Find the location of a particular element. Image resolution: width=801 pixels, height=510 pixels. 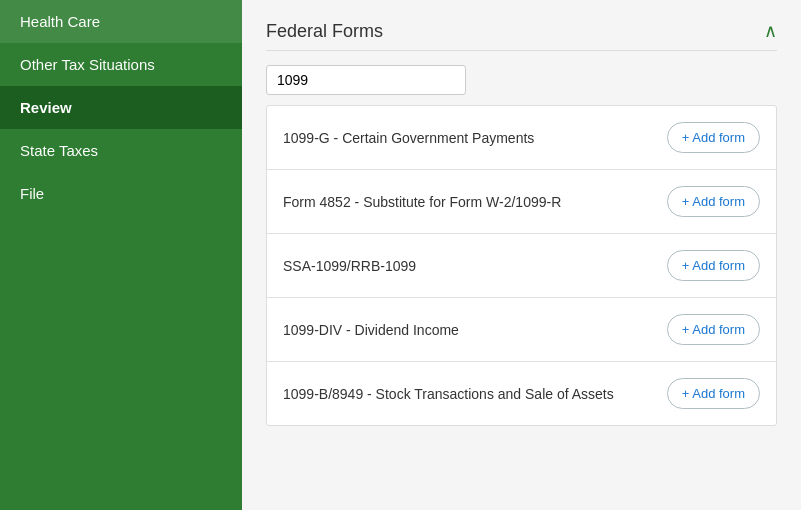

add-form-button-1099g: + Add form is located at coordinates (714, 138).